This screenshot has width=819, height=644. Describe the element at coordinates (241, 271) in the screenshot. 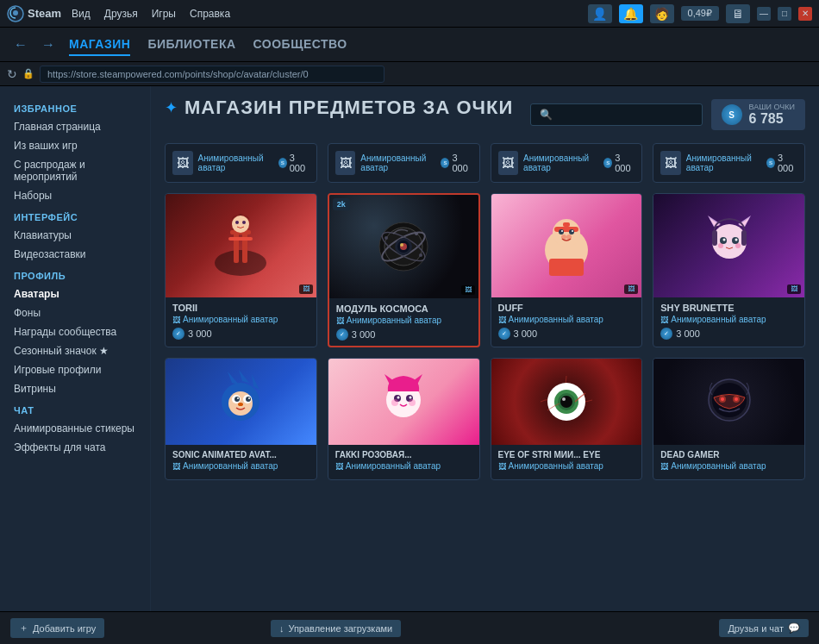

I see `item-card-torii: 🖼 TORII 🖼 Анимированный аватар ✓ 3 000` at that location.